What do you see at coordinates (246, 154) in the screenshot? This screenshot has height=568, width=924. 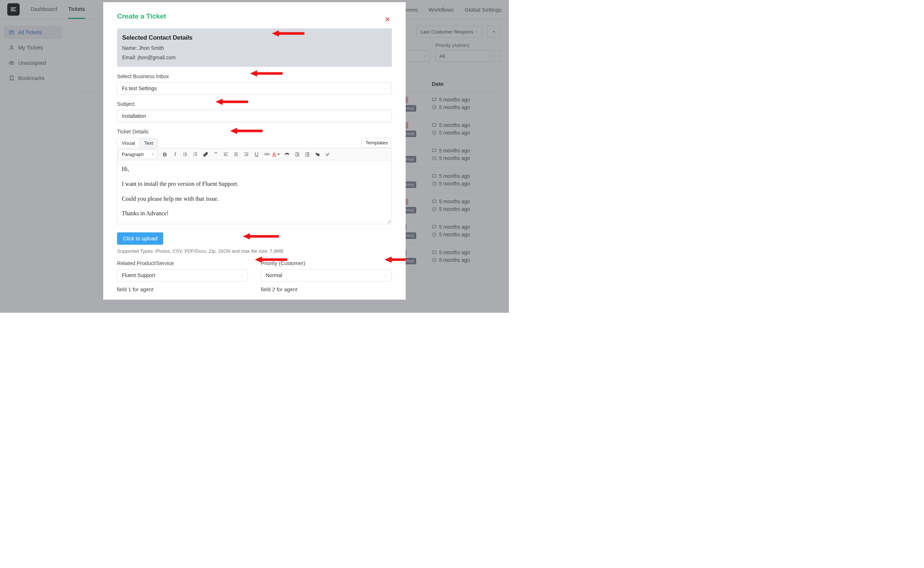 I see `align-right-icon` at bounding box center [246, 154].